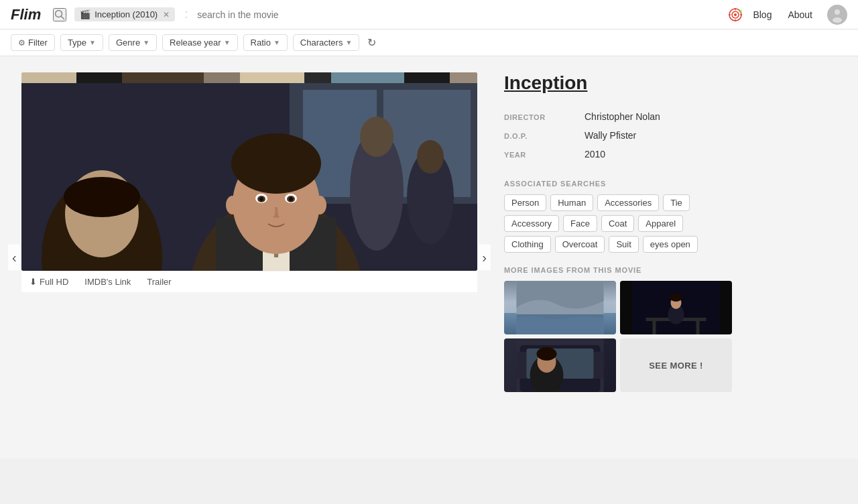 This screenshot has height=504, width=858. Describe the element at coordinates (159, 281) in the screenshot. I see `trailer-link: Trailer` at that location.